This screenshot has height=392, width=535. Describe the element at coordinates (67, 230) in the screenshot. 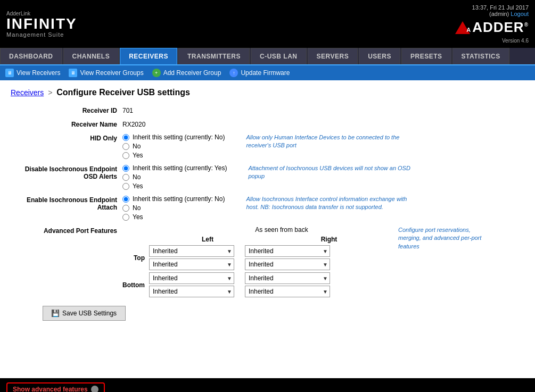

I see `advanced-port-label: Advanced Port Features` at that location.